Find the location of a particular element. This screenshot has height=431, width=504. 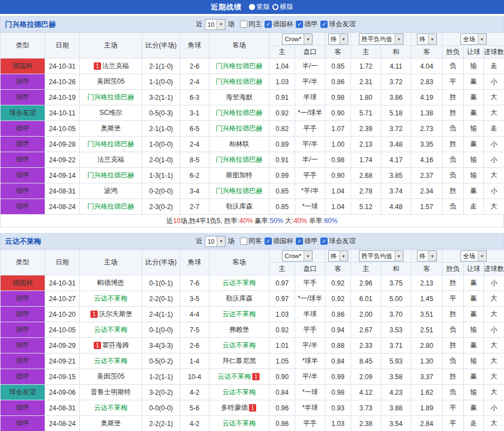

team-link: 普鲁士明斯特 is located at coordinates (111, 392).